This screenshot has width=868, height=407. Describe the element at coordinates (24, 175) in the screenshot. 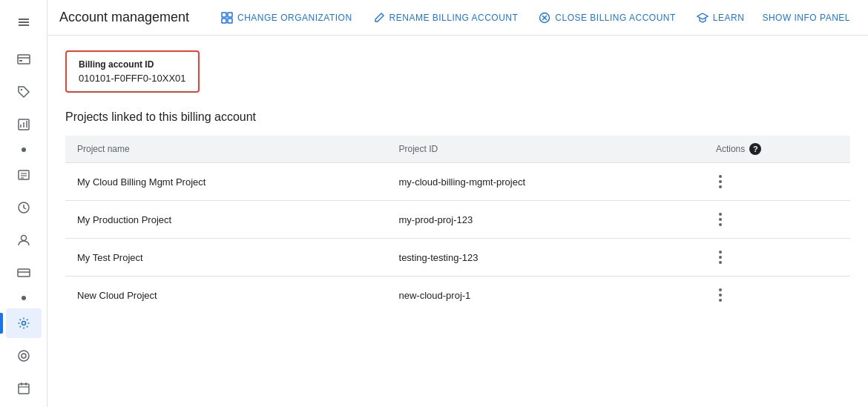

I see `list-icon` at that location.